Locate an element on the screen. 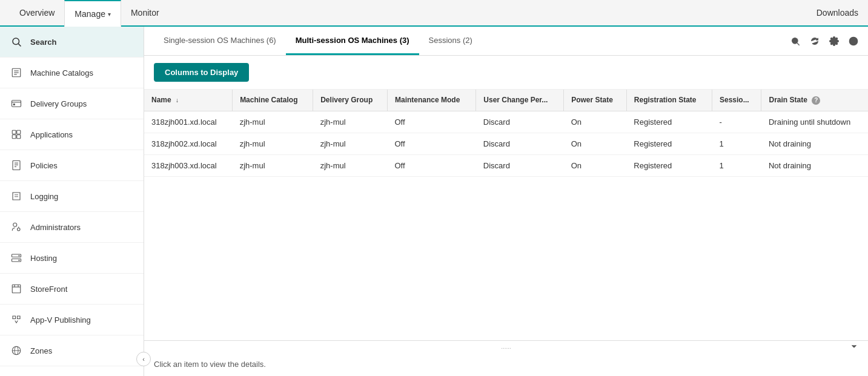 The image size is (868, 376). search-action-icon is located at coordinates (795, 41).